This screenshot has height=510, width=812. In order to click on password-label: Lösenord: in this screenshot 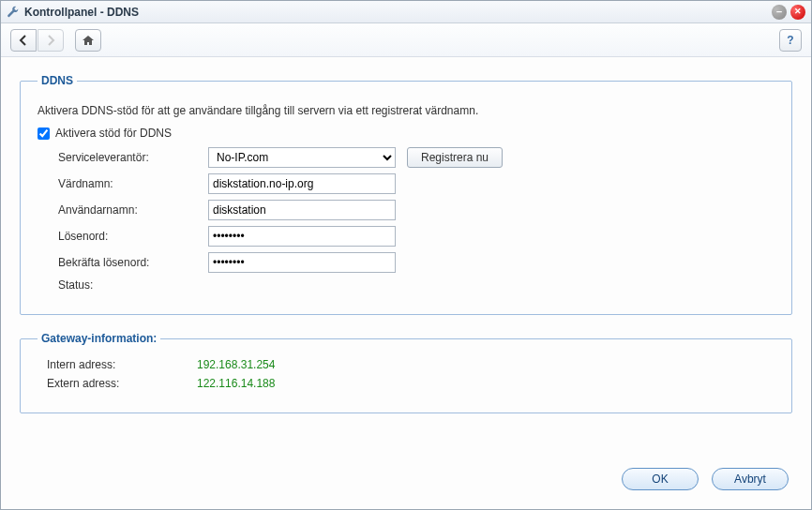, I will do `click(133, 236)`.